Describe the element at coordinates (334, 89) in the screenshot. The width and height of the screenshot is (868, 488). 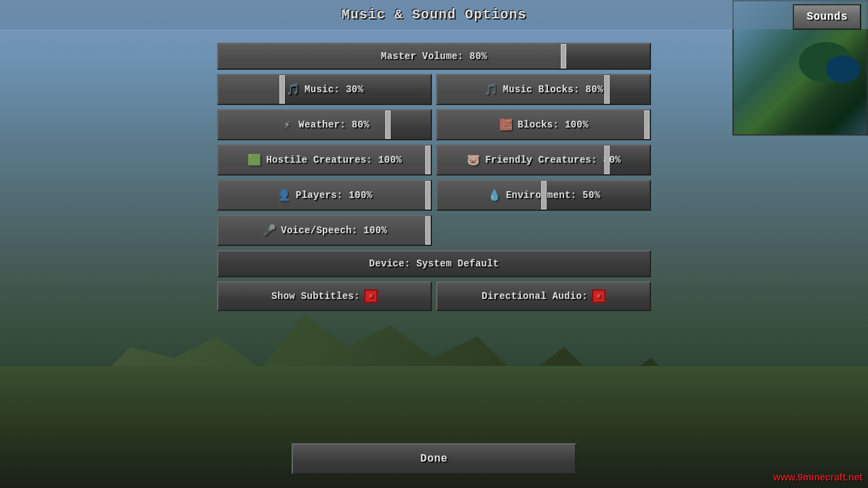
I see `music-label: Music: 30%` at that location.